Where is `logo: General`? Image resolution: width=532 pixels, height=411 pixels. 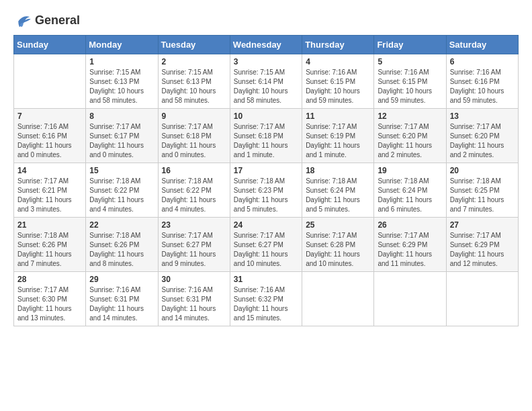 logo: General is located at coordinates (47, 21).